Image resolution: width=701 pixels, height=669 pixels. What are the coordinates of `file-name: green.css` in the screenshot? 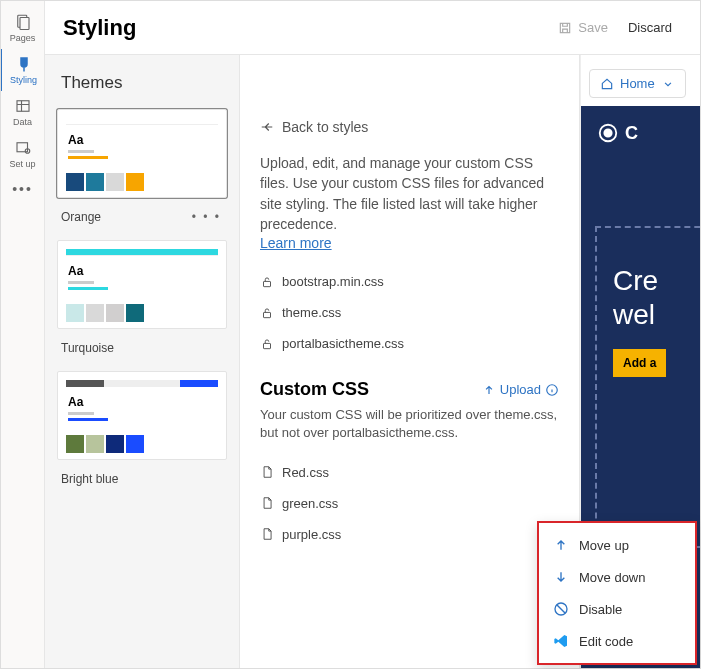 It's located at (310, 504).